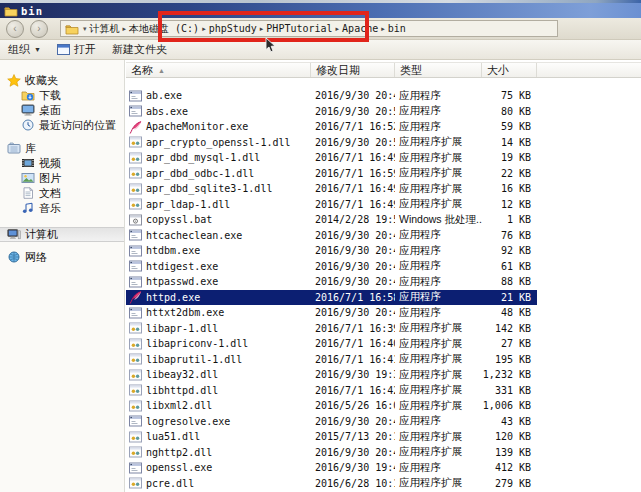 The image size is (641, 492). I want to click on file-date: 2016/7/1 16:40, so click(353, 344).